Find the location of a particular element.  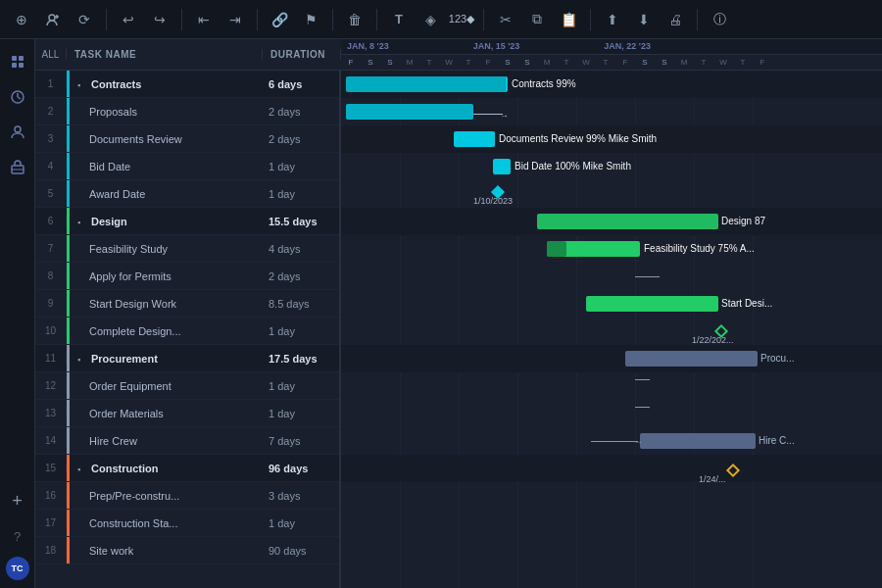

table-row: 15 ▪Construction 96 days is located at coordinates (187, 468).